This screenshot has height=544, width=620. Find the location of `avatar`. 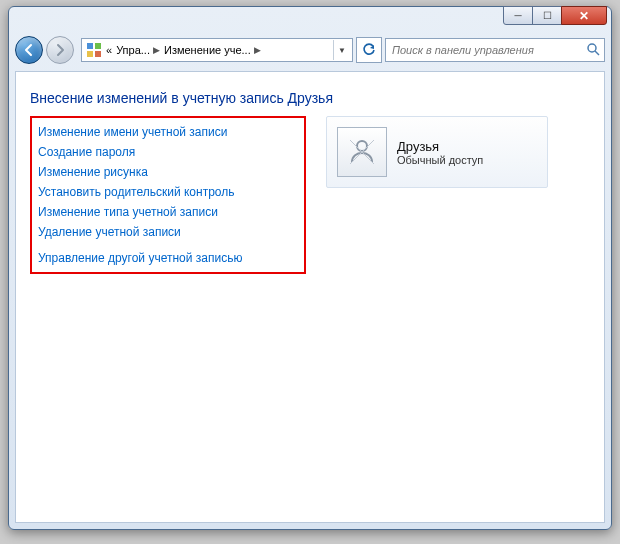

avatar is located at coordinates (362, 152).